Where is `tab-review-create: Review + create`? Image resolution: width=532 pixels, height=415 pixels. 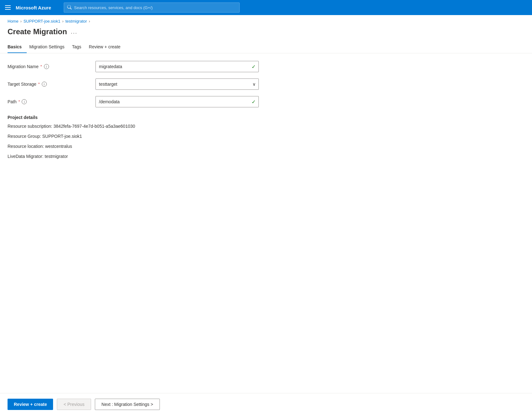 tab-review-create: Review + create is located at coordinates (107, 47).